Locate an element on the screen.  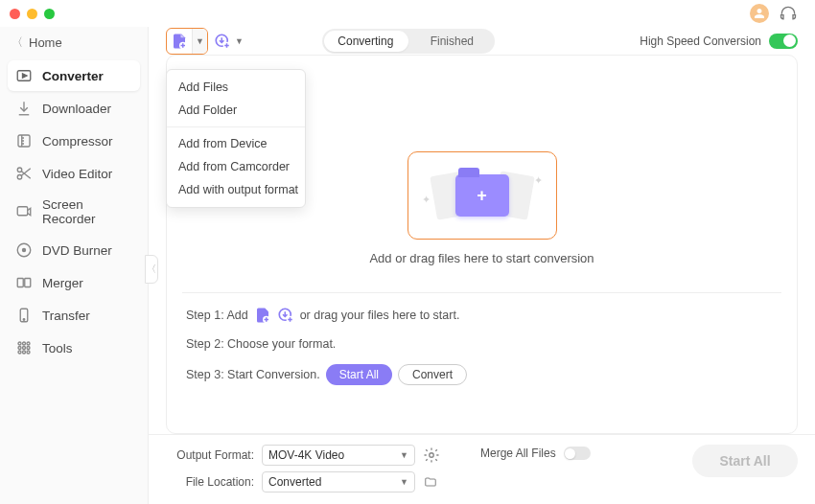
sidebar-nav: Converter Downloader Compressor Video Ed… is located at coordinates (74, 213).